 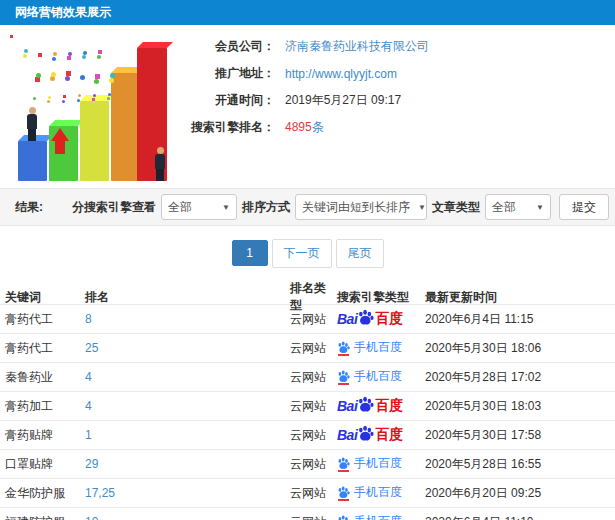 I want to click on info-label: 开通时间：, so click(x=228, y=100).